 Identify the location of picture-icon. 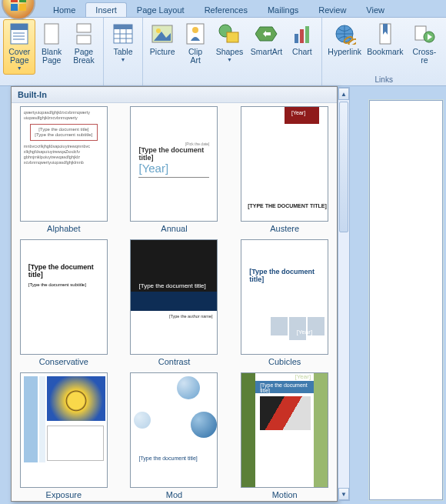
(162, 34).